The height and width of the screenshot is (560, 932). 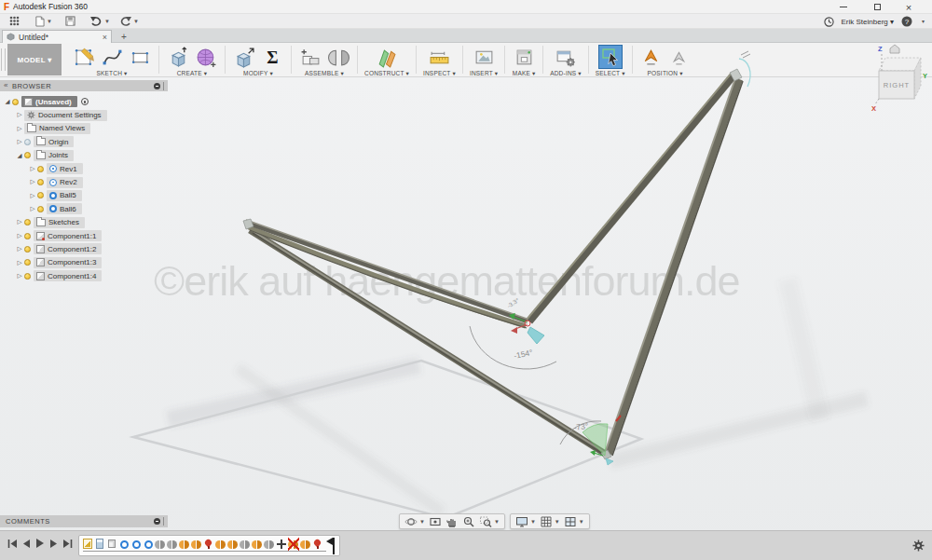 I want to click on minimize-button, so click(x=843, y=7).